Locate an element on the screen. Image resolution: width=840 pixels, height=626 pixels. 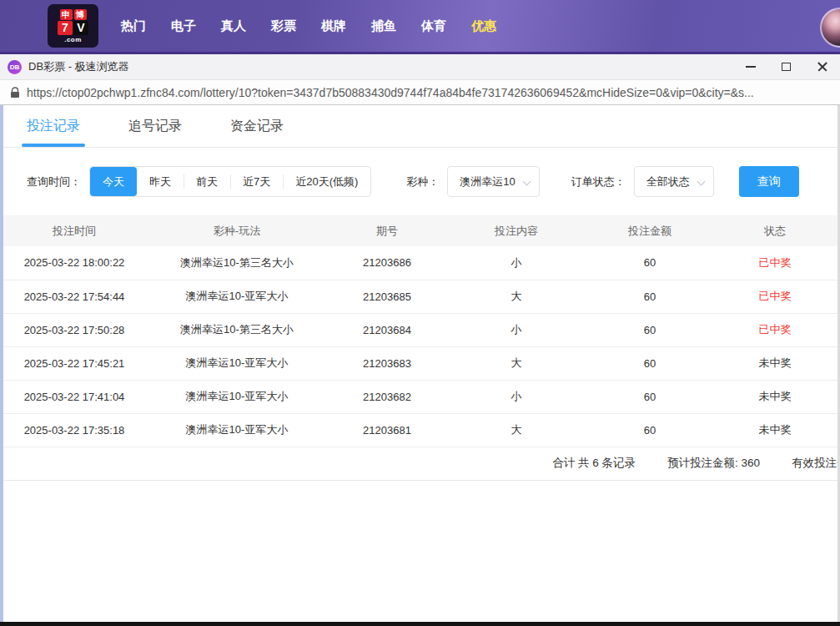
minimize-button is located at coordinates (751, 67).